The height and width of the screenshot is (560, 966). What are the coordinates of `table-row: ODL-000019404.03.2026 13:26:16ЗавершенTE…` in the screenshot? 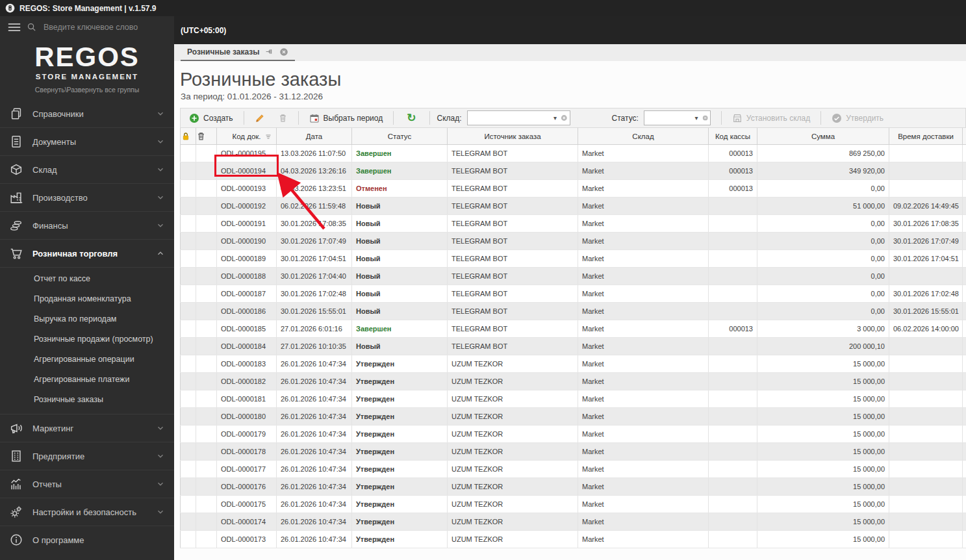 It's located at (573, 172).